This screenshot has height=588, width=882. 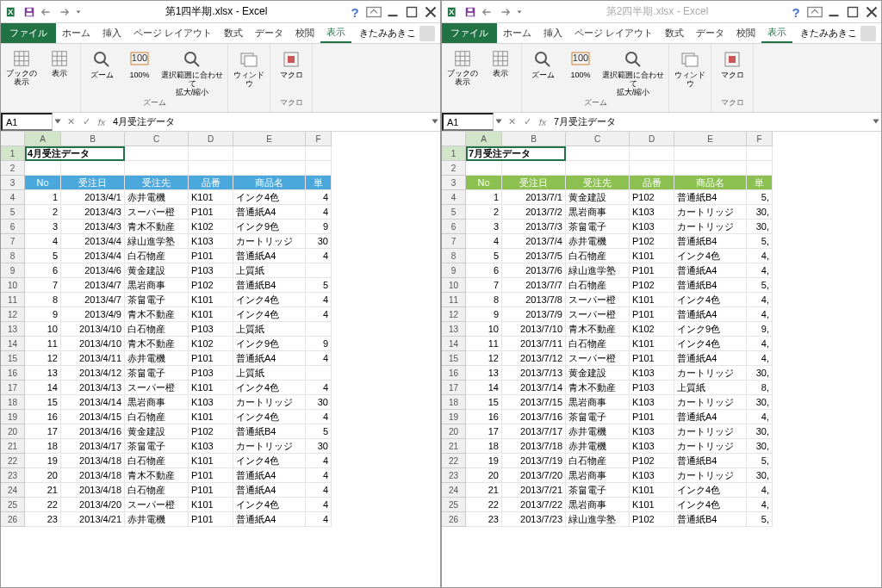 What do you see at coordinates (652, 461) in the screenshot?
I see `table-cell: P102` at bounding box center [652, 461].